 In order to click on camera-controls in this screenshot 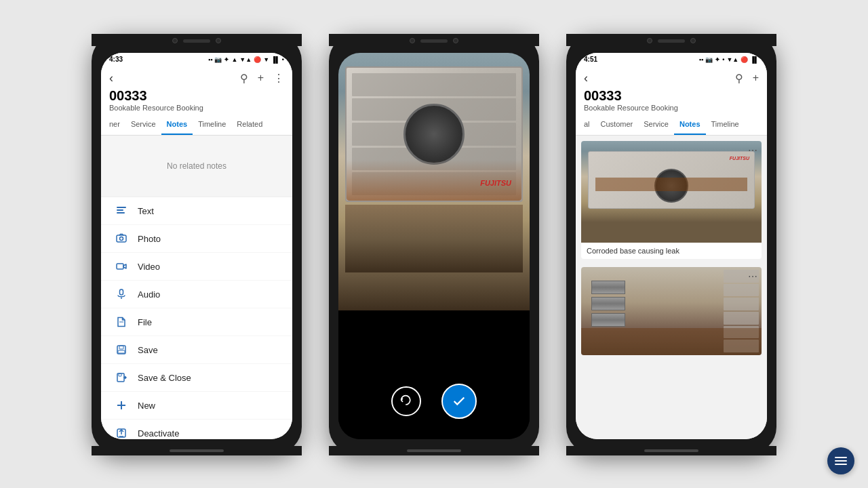, I will do `click(434, 401)`.